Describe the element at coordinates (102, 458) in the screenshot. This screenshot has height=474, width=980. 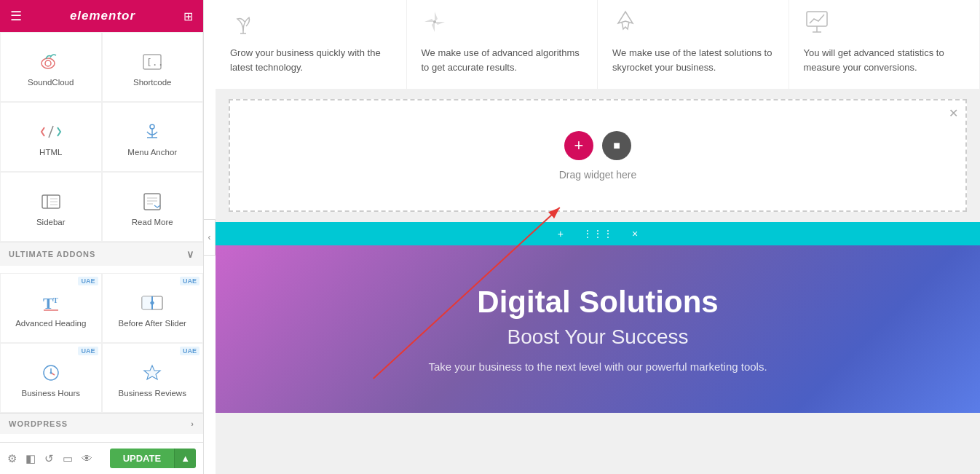
I see `sidebar-footer: ⚙ ◧ ↺ ▭ 👁 UPDATE ▲` at that location.